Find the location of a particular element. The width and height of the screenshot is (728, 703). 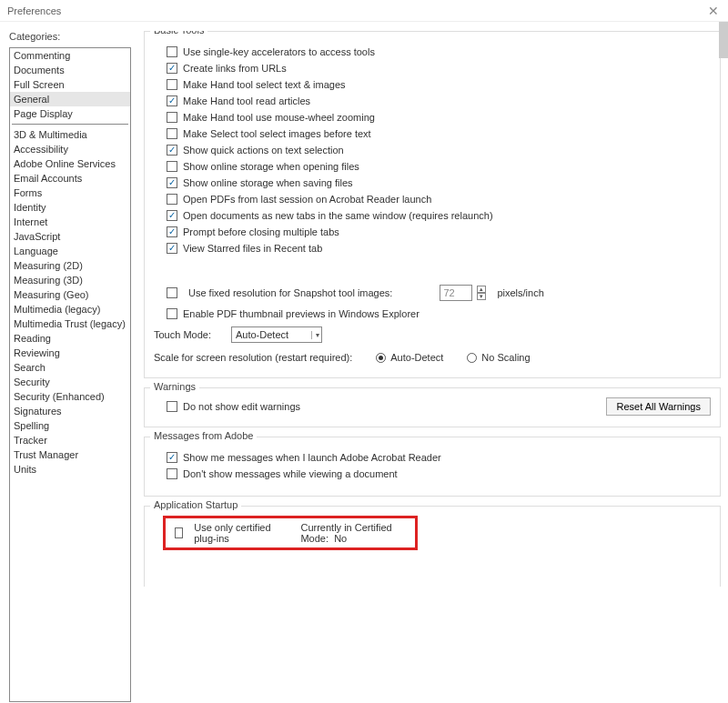

thumbnail-row: Enable PDF thumbnail previews in Windows… is located at coordinates (439, 314).